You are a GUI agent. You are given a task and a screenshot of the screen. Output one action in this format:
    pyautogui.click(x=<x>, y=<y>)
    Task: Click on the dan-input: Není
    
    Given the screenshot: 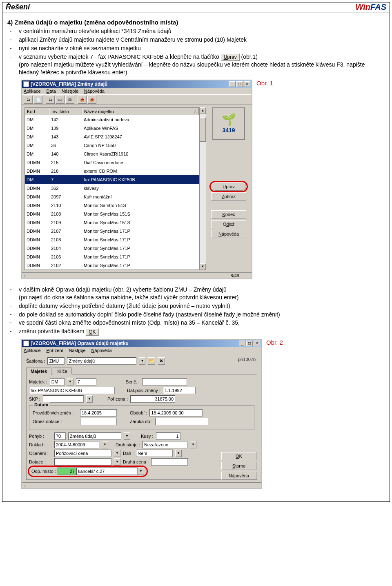 What is the action you would take?
    pyautogui.click(x=154, y=453)
    